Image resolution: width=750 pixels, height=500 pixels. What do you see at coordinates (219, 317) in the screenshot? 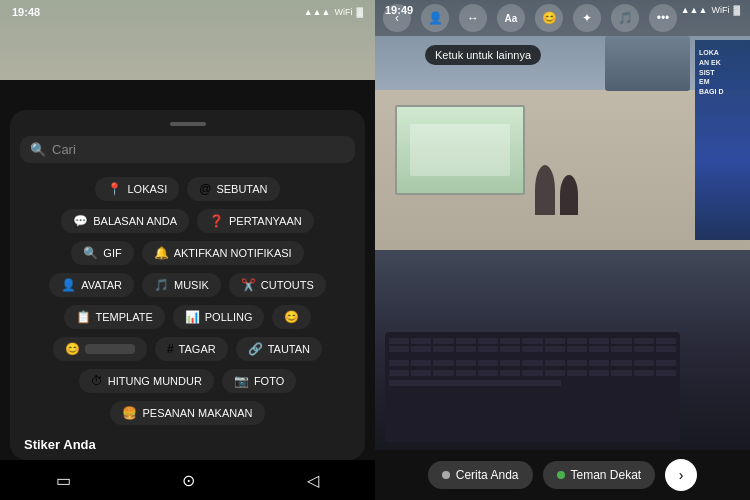
I see `sticker-polling: 📊 POLLING` at bounding box center [219, 317].